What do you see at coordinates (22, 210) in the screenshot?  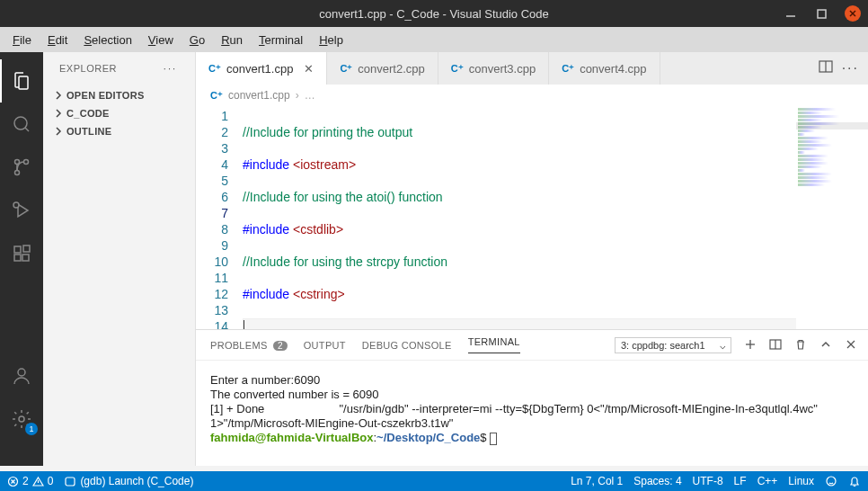 I see `activity-debug-icon` at bounding box center [22, 210].